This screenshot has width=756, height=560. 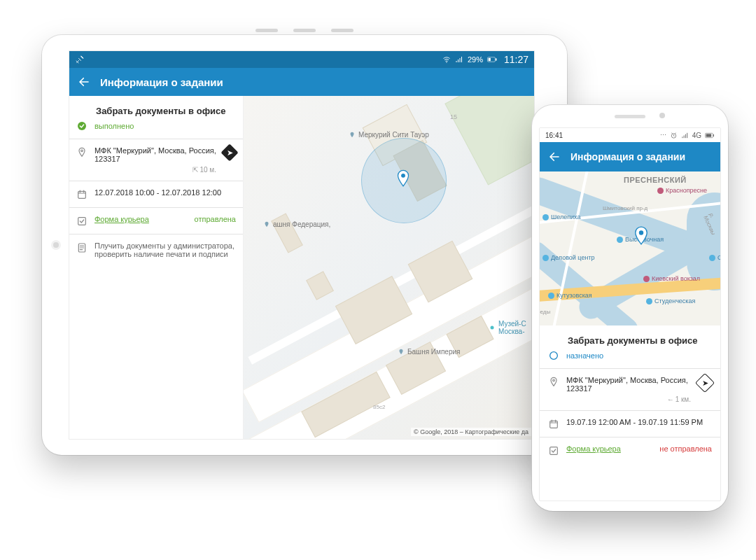 What do you see at coordinates (673, 136) in the screenshot?
I see `alarm-icon` at bounding box center [673, 136].